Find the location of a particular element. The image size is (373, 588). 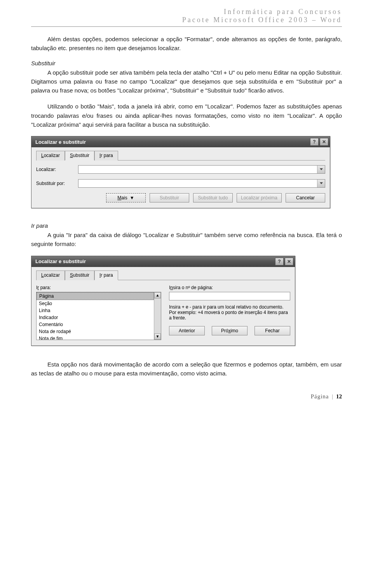

substituir-por-input is located at coordinates (202, 183).